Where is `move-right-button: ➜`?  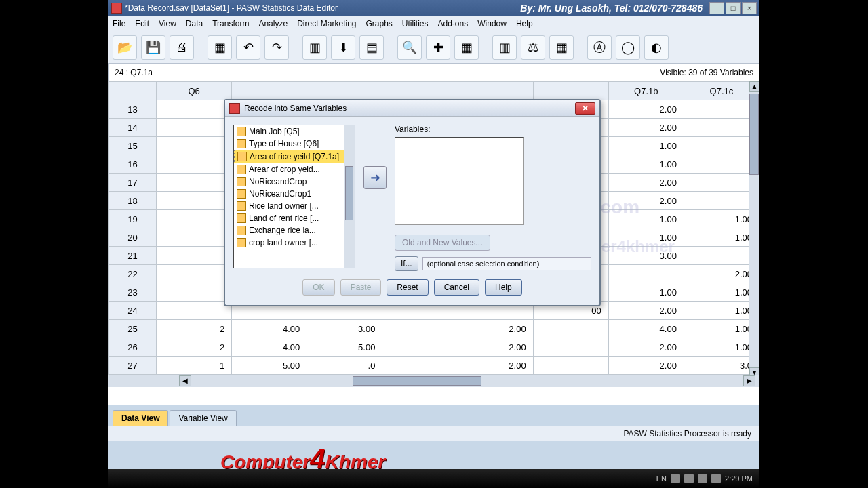
move-right-button: ➜ is located at coordinates (375, 178).